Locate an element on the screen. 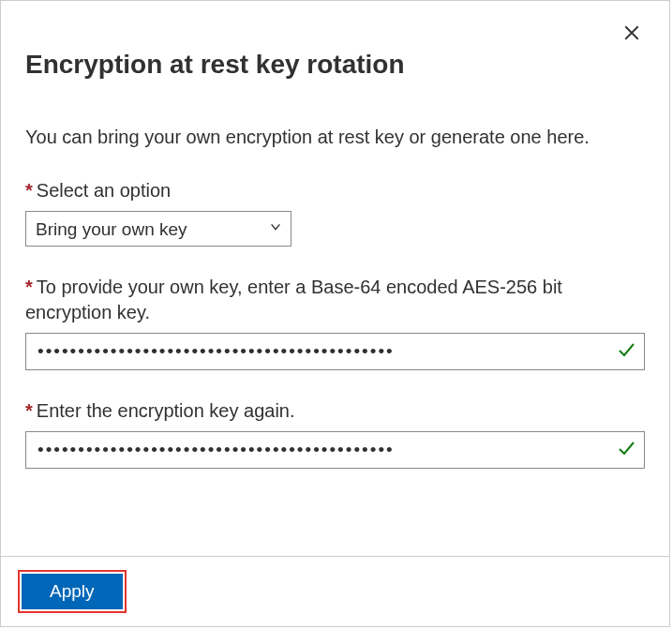 This screenshot has width=672, height=629. dialog-description: You can bring your own encryption at res… is located at coordinates (336, 137).